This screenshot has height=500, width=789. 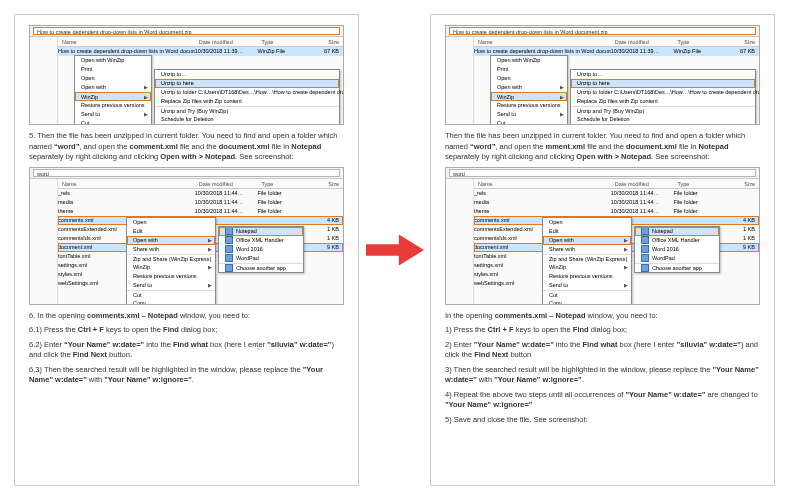 What do you see at coordinates (602, 350) in the screenshot?
I see `right-2: 2) Enter "Your Name" w:date=" into the F…` at bounding box center [602, 350].